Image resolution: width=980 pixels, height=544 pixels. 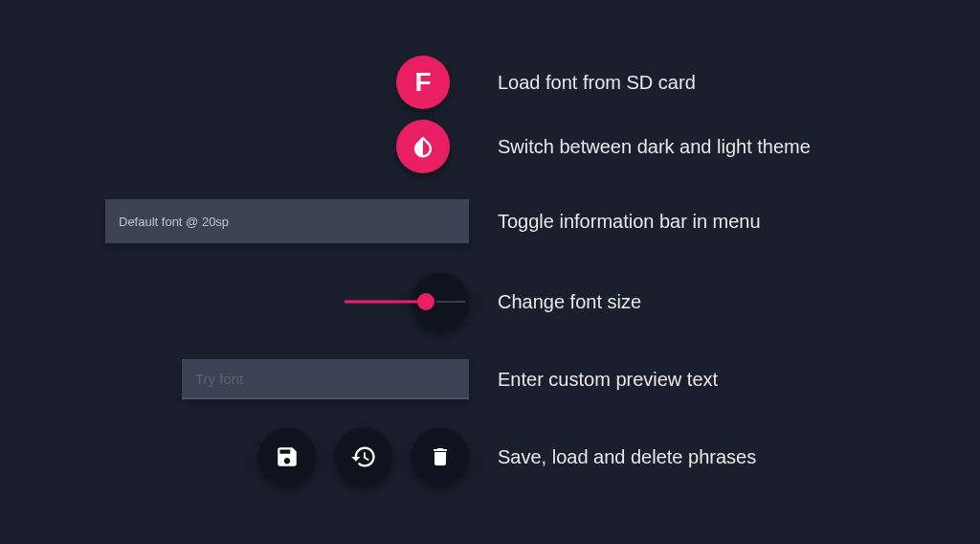 I want to click on load-phrase-button, so click(x=364, y=457).